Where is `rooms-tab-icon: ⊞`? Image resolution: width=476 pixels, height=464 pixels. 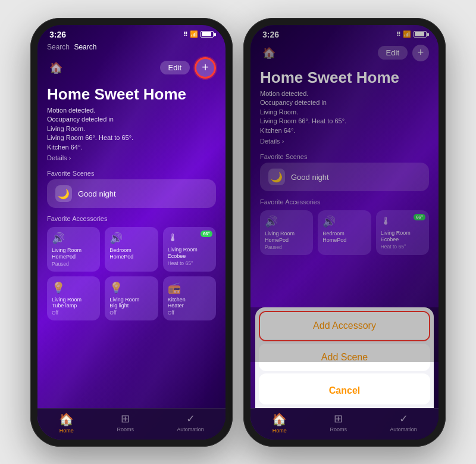
rooms-tab-icon: ⊞ is located at coordinates (125, 419).